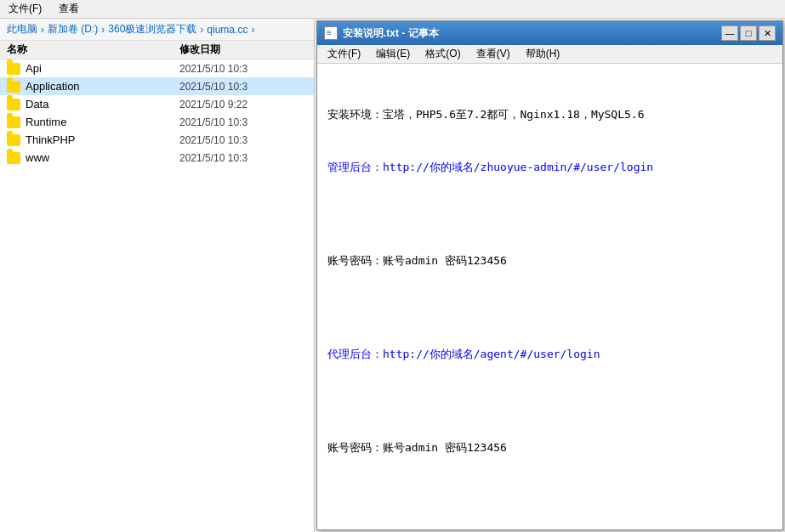  Describe the element at coordinates (103, 30) in the screenshot. I see `breadcrumb-sep2: ›` at that location.